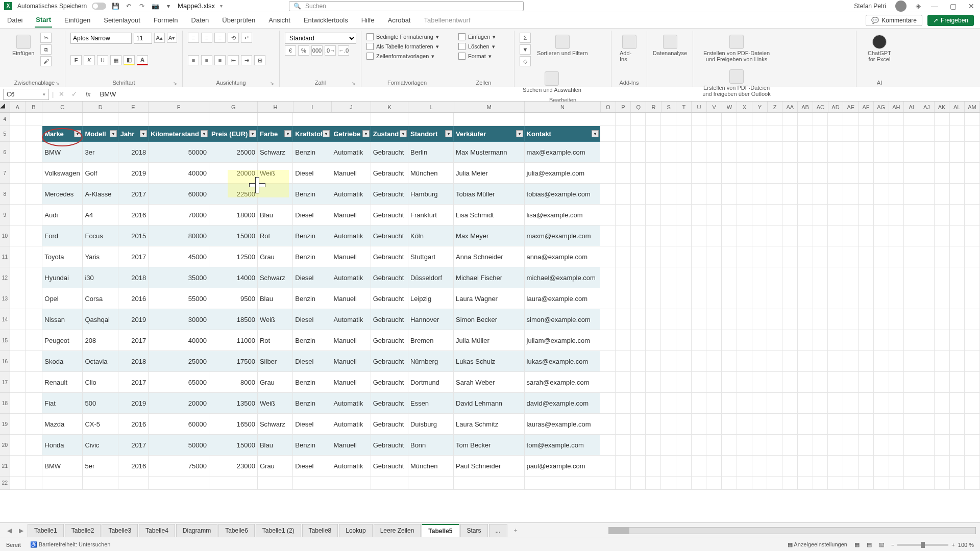 Image resolution: width=980 pixels, height=551 pixels. What do you see at coordinates (390, 257) in the screenshot?
I see `cell: Gebraucht` at bounding box center [390, 257].